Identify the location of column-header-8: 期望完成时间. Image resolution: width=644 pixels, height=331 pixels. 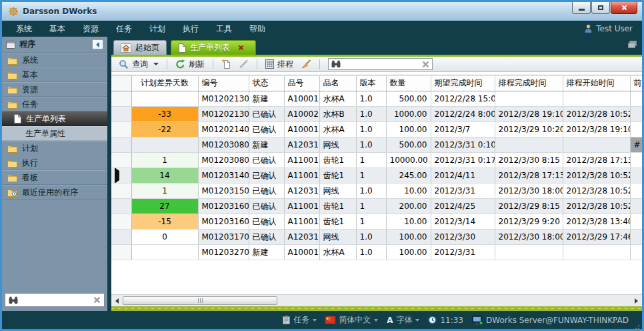
(463, 83).